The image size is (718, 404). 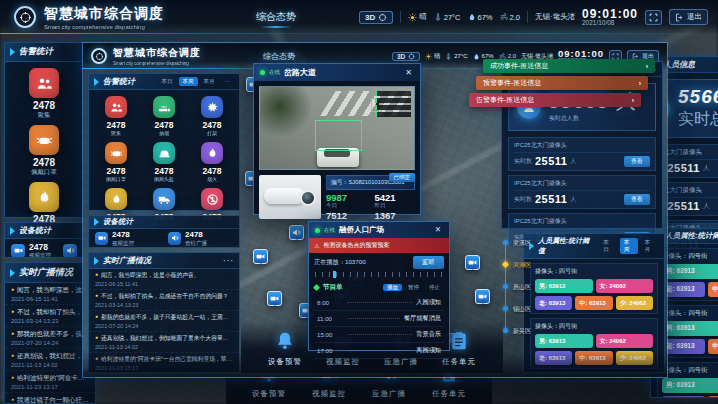 I want to click on online-status: 在线, so click(x=330, y=230).